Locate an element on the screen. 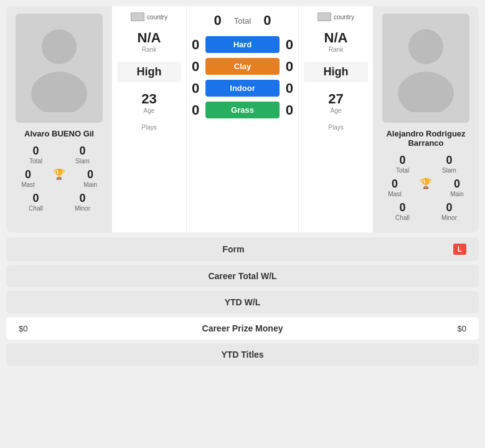  player1-slam-value: 0 is located at coordinates (82, 151).